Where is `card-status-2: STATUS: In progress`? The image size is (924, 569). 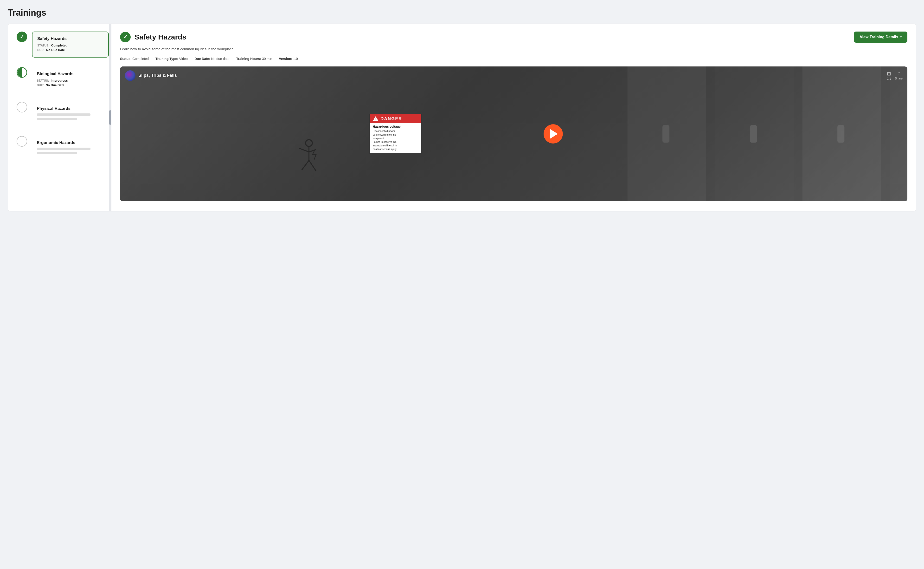
card-status-2: STATUS: In progress is located at coordinates (70, 81).